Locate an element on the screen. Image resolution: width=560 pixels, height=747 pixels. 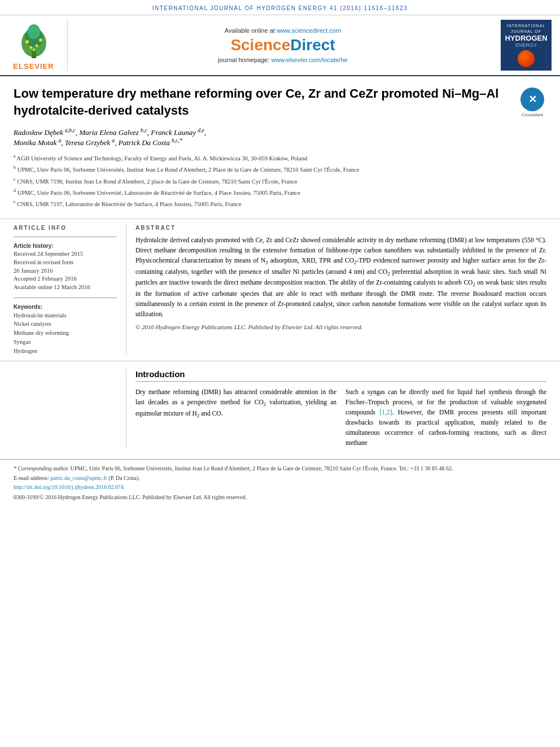
received-date: Received 24 September 2015 is located at coordinates (65, 254).